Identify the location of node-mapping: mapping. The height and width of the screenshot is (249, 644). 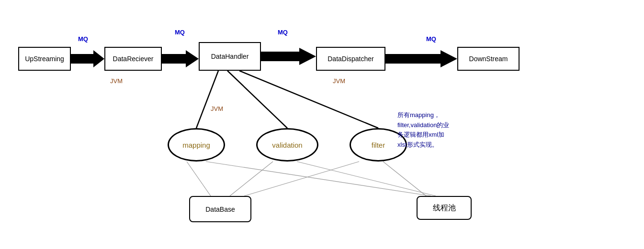
(196, 145).